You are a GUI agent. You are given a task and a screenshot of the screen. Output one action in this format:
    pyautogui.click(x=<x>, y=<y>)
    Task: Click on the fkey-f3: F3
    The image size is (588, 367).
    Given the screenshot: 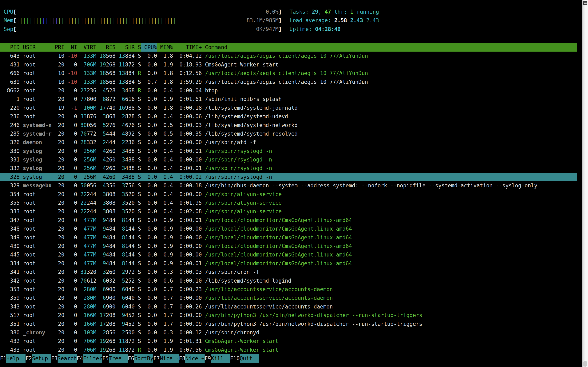 What is the action you would take?
    pyautogui.click(x=54, y=358)
    